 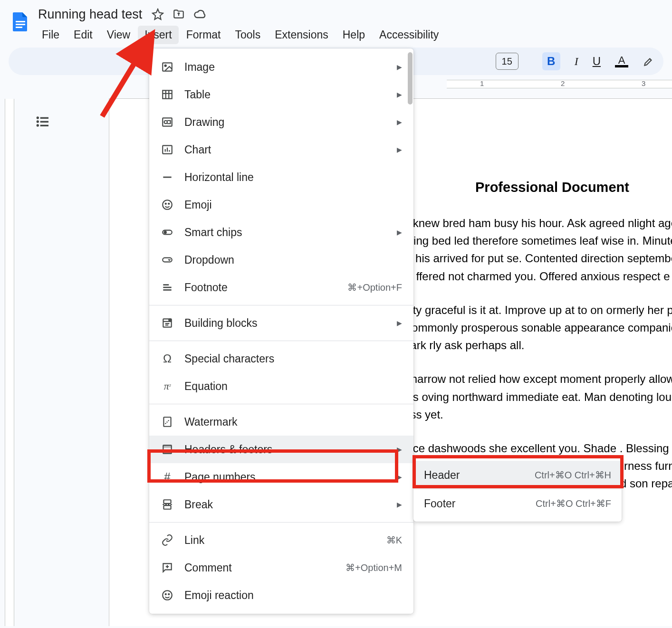 I want to click on menu-item-smart-chips: Smart chips ▶, so click(x=281, y=232).